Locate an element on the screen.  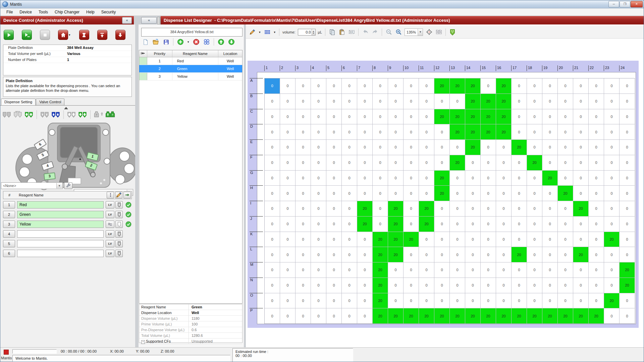
well-cell-J3: 0 is located at coordinates (303, 224).